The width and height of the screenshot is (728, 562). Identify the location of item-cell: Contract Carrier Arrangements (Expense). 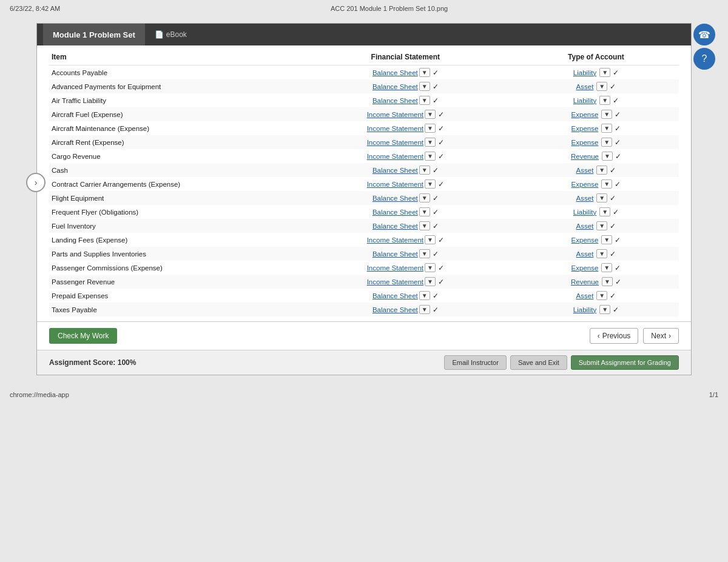
(174, 184).